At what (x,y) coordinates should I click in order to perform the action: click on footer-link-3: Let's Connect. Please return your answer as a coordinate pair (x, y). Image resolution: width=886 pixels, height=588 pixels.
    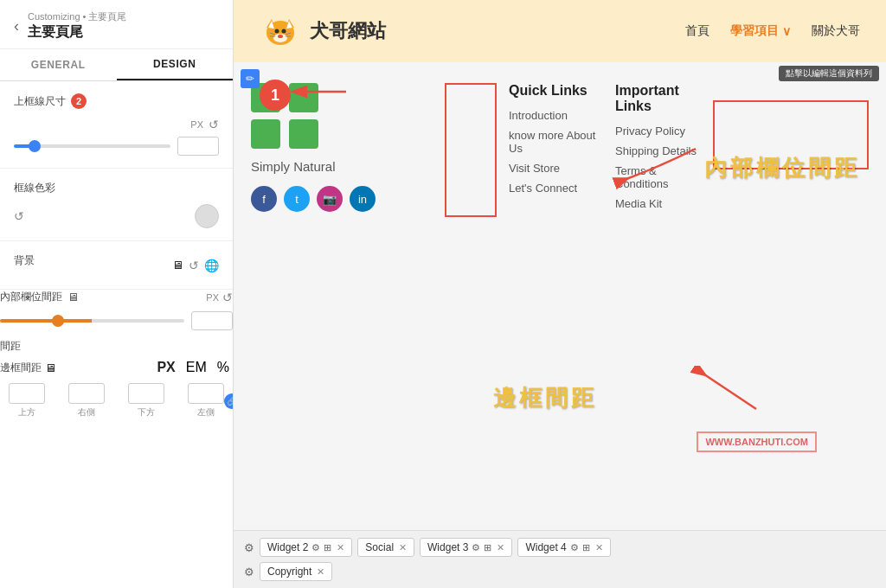
    Looking at the image, I should click on (554, 189).